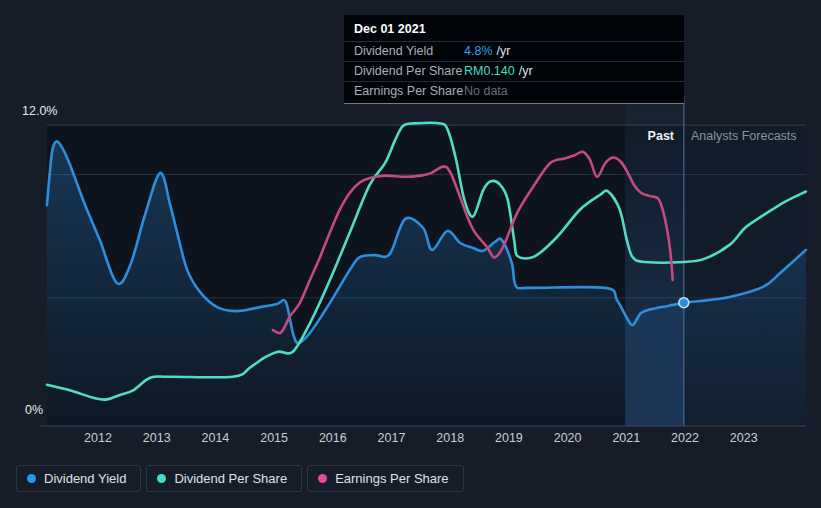 The width and height of the screenshot is (821, 508). What do you see at coordinates (157, 438) in the screenshot?
I see `x-axis-label-2013: 2013` at bounding box center [157, 438].